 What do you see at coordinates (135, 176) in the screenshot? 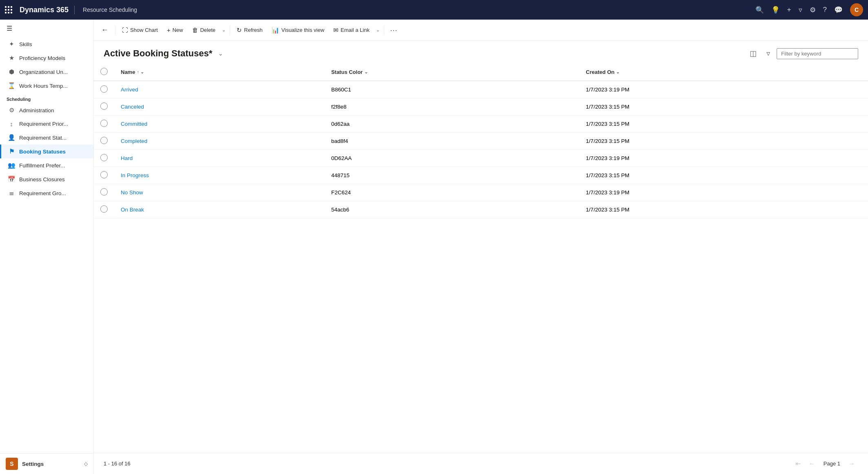
I see `row-name-link: In Progress` at bounding box center [135, 176].